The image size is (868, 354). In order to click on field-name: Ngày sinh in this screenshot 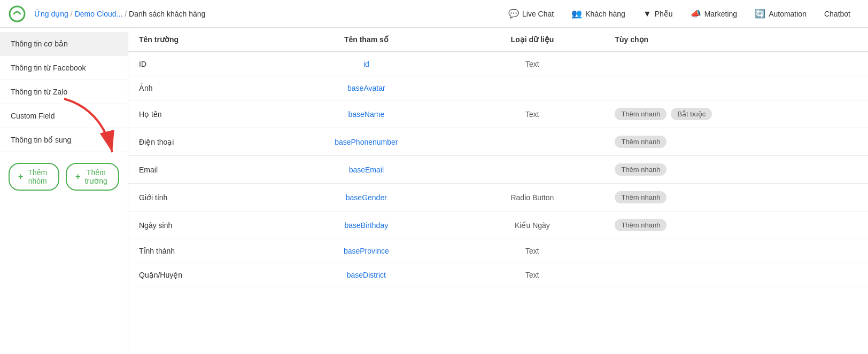, I will do `click(200, 225)`.